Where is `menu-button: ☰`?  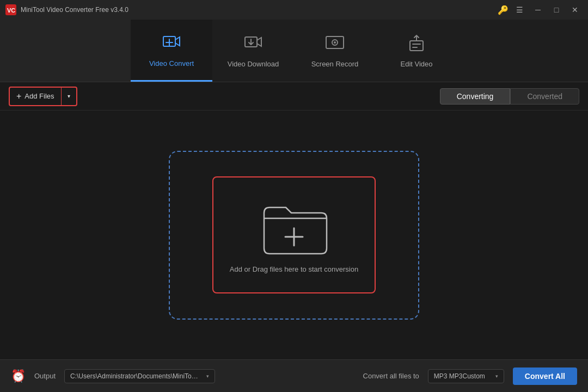
menu-button: ☰ is located at coordinates (519, 10).